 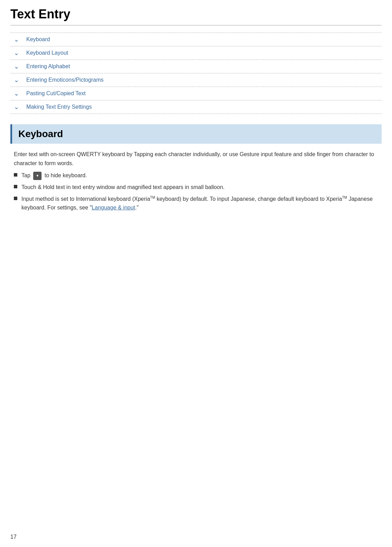 What do you see at coordinates (86, 199) in the screenshot?
I see `input-method-text-before: Input method is set to International key…` at bounding box center [86, 199].